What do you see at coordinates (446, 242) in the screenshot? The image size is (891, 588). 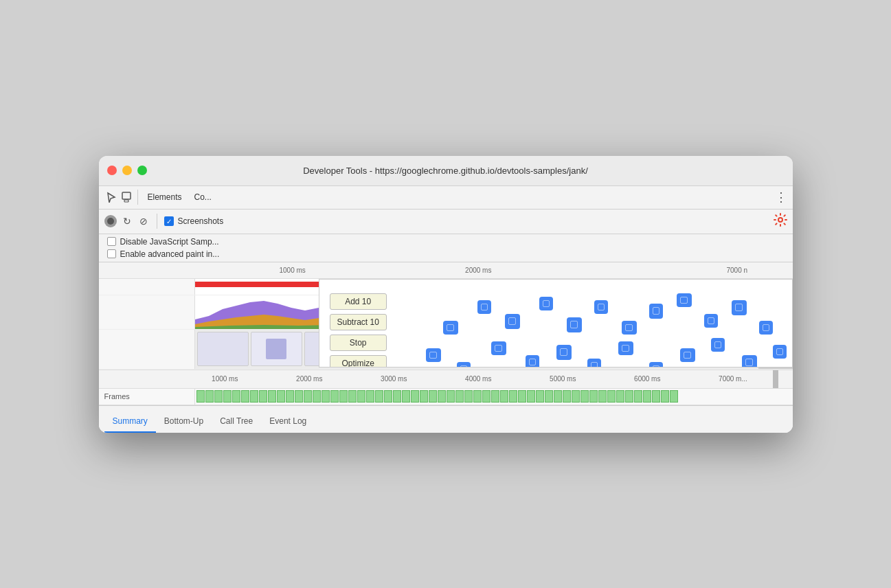 I see `option-disable-js: Disable JavaScript Samp...` at bounding box center [446, 242].